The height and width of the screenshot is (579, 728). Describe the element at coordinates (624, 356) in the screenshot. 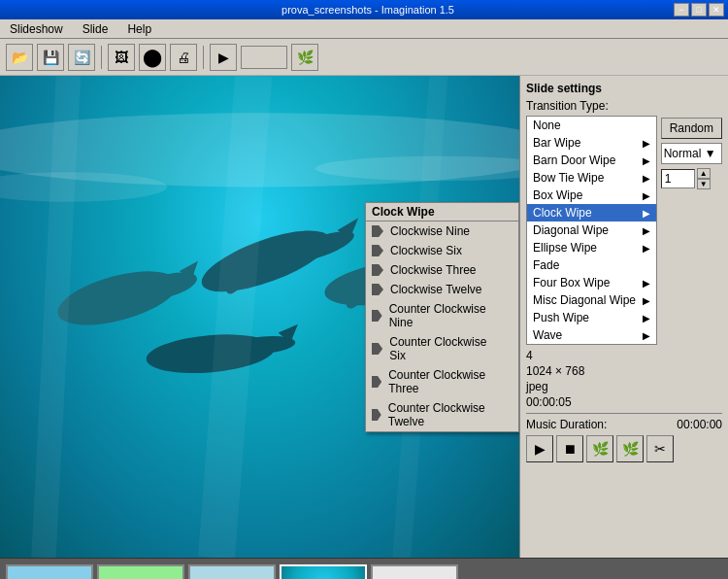

I see `slides-count: 4` at that location.